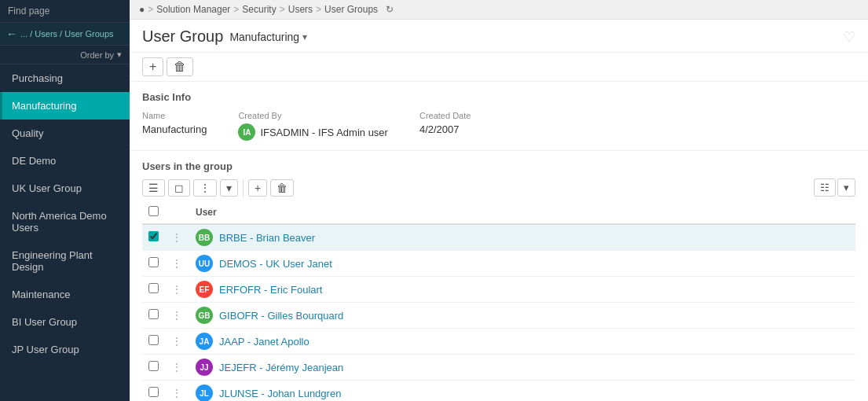  I want to click on user-name-link: GIBOFR - Gilles Bourquard, so click(281, 316).